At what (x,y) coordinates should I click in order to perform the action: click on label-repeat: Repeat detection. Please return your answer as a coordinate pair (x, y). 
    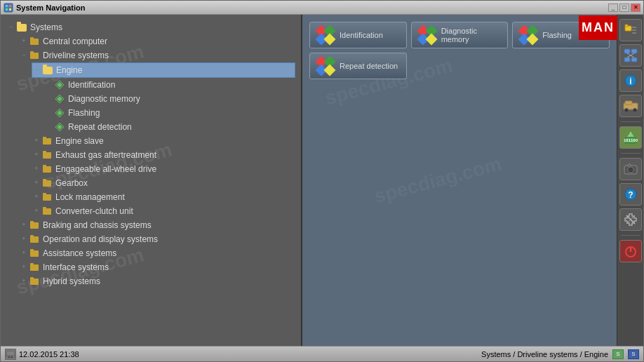
    Looking at the image, I should click on (100, 127).